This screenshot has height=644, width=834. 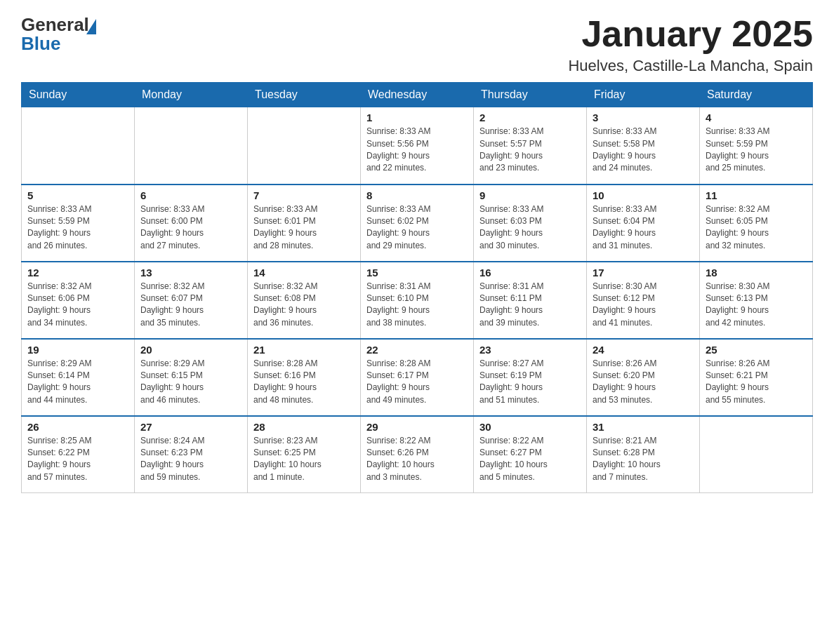 What do you see at coordinates (530, 195) in the screenshot?
I see `day-number: 9` at bounding box center [530, 195].